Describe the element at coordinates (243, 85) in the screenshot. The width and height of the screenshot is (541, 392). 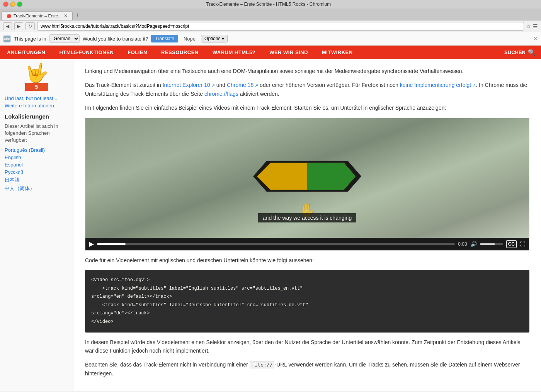
I see `link-chrome18: Chrome 18` at that location.